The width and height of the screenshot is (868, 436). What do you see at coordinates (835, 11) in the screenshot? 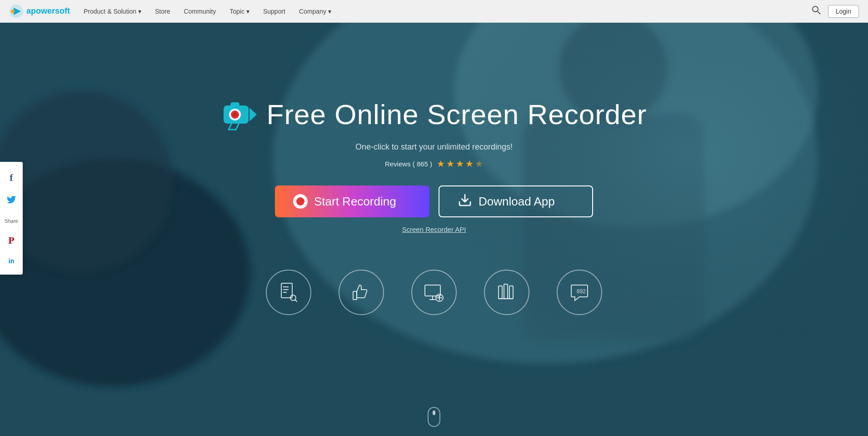
I see `nav-right: Login` at bounding box center [835, 11].